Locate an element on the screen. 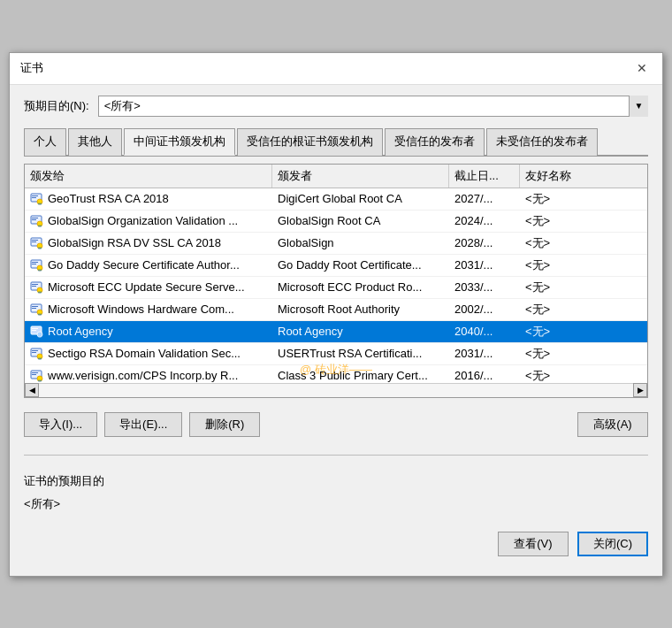 The height and width of the screenshot is (628, 672). issued-to-text: GeoTrust RSA CA 2018 is located at coordinates (108, 198).